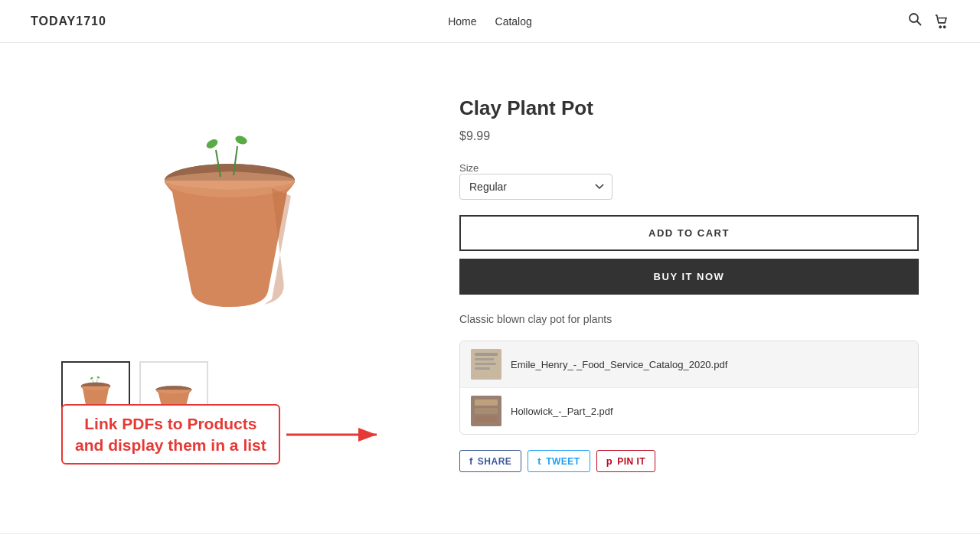 The image size is (980, 551). Describe the element at coordinates (495, 461) in the screenshot. I see `share-facebook-label: SHARE` at that location.